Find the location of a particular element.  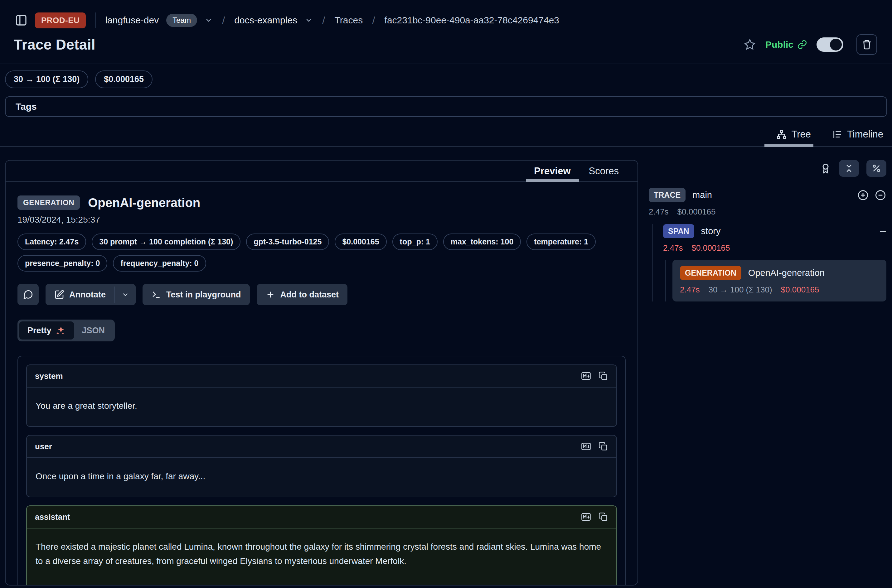

sparkles-icon is located at coordinates (60, 330).